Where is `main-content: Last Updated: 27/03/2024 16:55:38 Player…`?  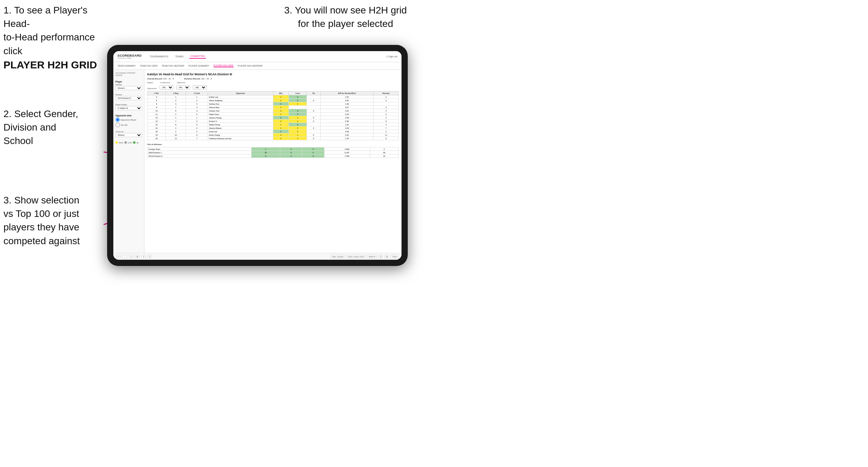 main-content: Last Updated: 27/03/2024 16:55:38 Player… is located at coordinates (257, 161).